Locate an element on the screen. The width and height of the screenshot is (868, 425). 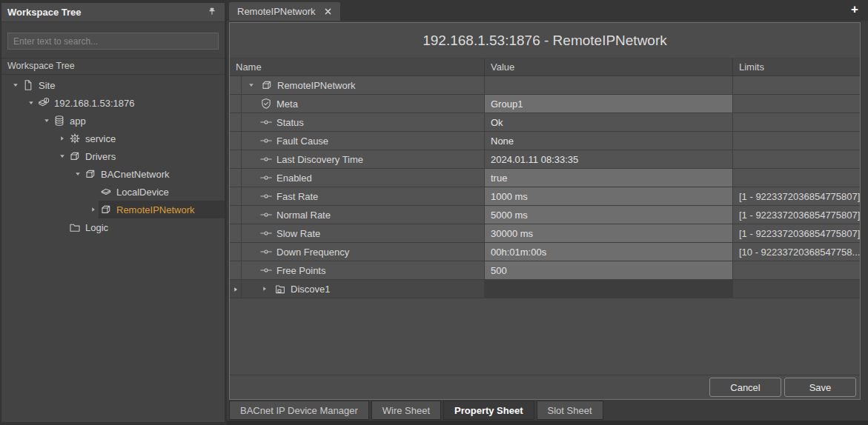
database-icon is located at coordinates (59, 121).